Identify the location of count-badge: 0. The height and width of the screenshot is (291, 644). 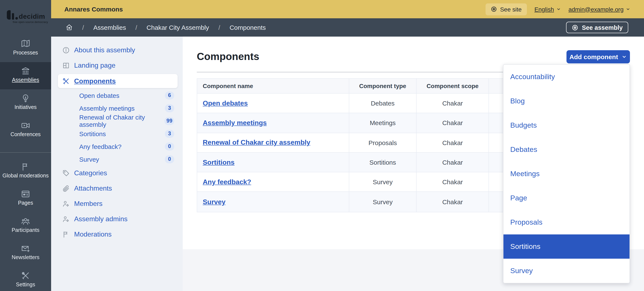
(170, 159).